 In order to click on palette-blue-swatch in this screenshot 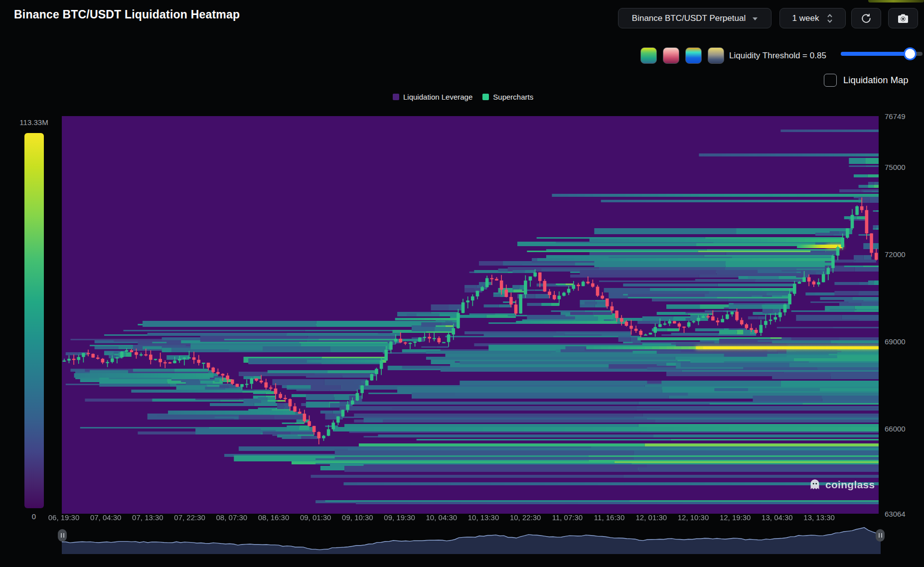, I will do `click(694, 56)`.